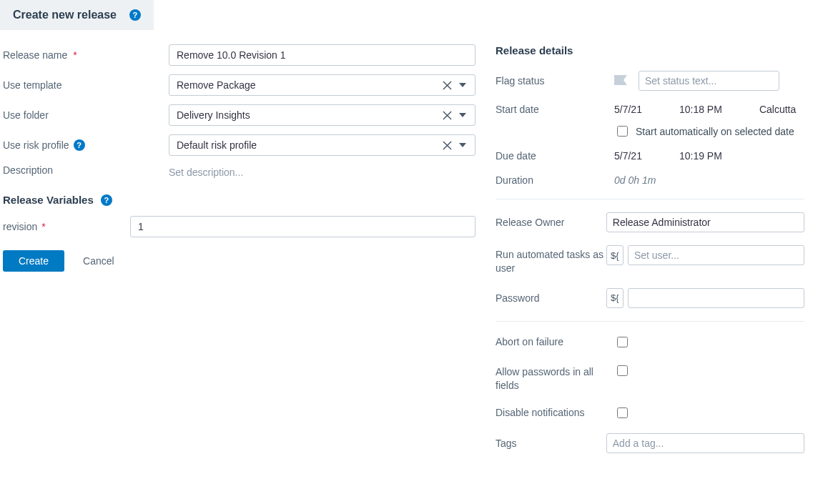 The image size is (833, 504). Describe the element at coordinates (239, 172) in the screenshot. I see `row-description: Description Set description...` at that location.